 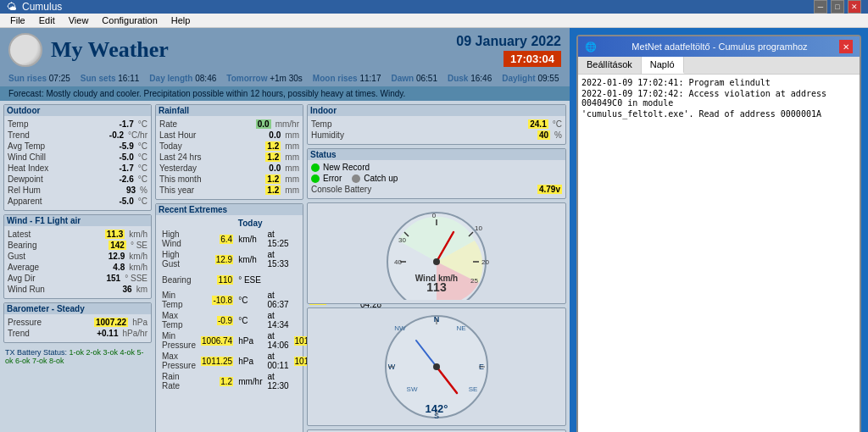 I want to click on bearing-display: 142°, so click(x=437, y=408).